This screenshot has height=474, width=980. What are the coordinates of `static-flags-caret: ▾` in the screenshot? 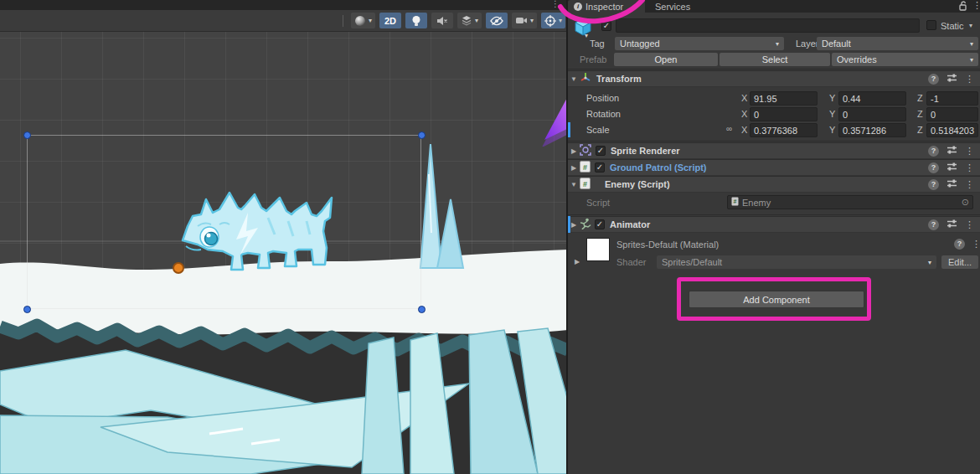 It's located at (971, 25).